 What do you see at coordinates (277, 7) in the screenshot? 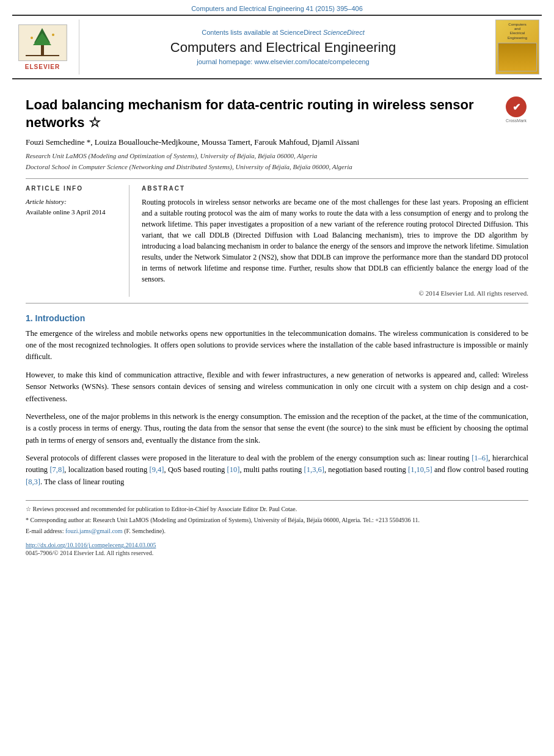
I see `top-citation: Computers and Electrical Engineering 41 …` at bounding box center [277, 7].